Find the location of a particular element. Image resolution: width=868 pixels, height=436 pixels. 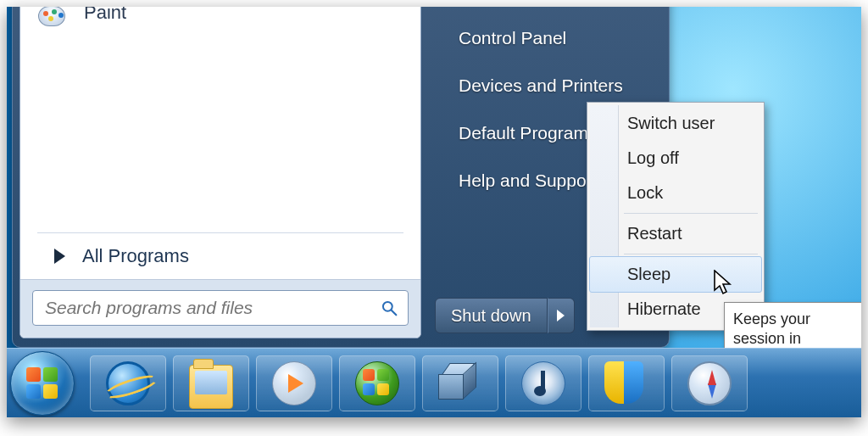

all-programs-button: All Programs is located at coordinates (220, 257).